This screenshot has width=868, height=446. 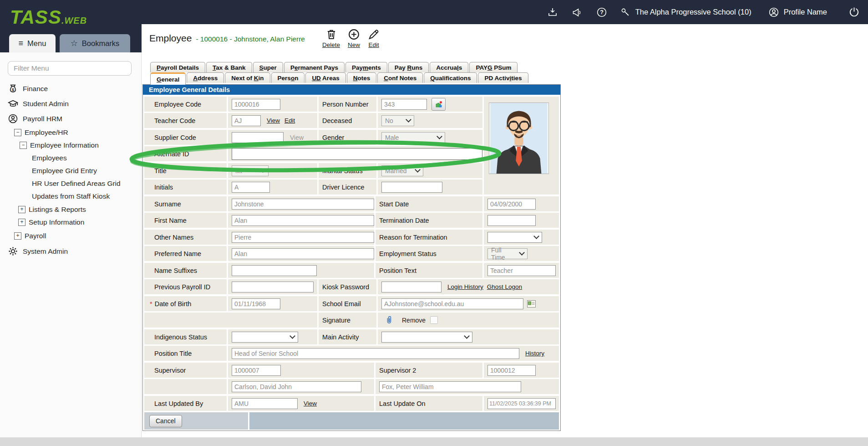 What do you see at coordinates (366, 67) in the screenshot?
I see `tab-payments: Payments` at bounding box center [366, 67].